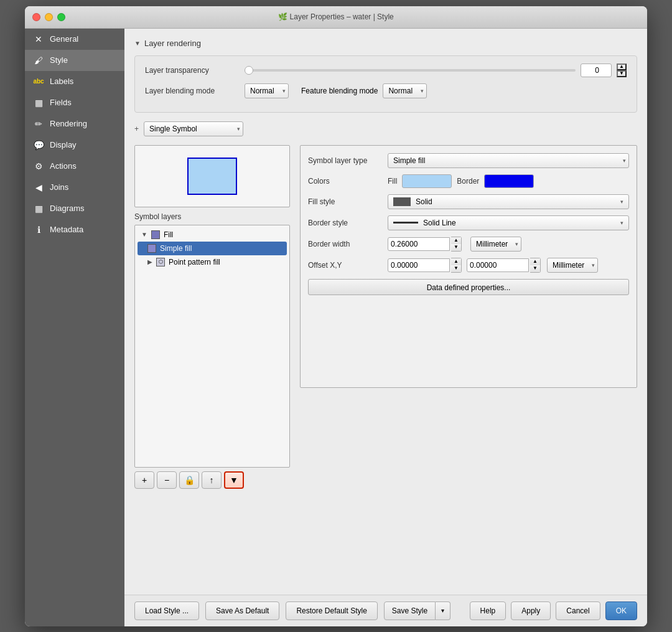 Image resolution: width=672 pixels, height=632 pixels. I want to click on lock-layer-button: 🔒, so click(189, 480).